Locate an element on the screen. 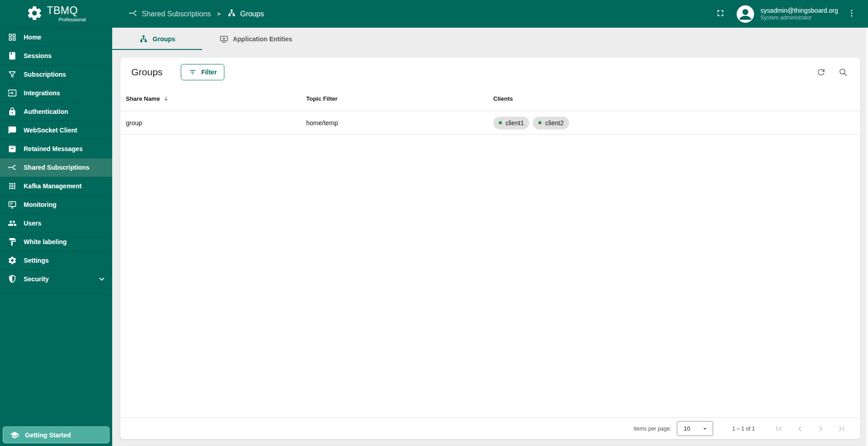  sidebar-item-settings: Settings is located at coordinates (56, 260).